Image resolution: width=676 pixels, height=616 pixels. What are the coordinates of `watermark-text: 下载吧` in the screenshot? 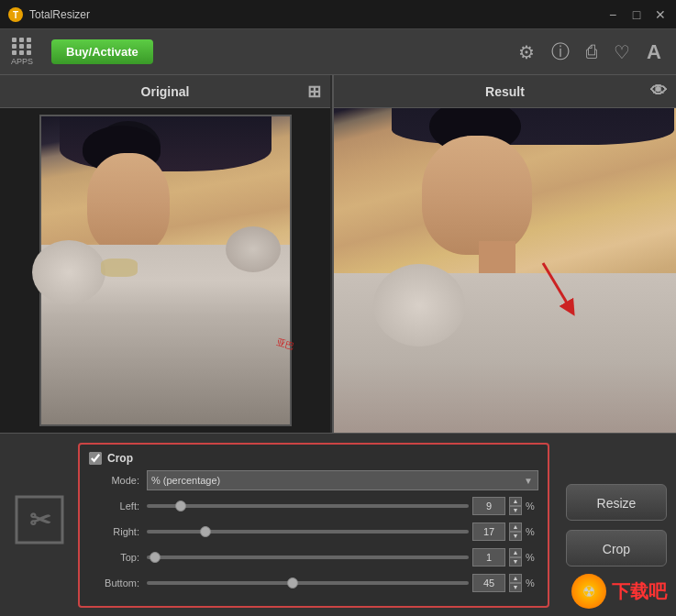 It's located at (639, 592).